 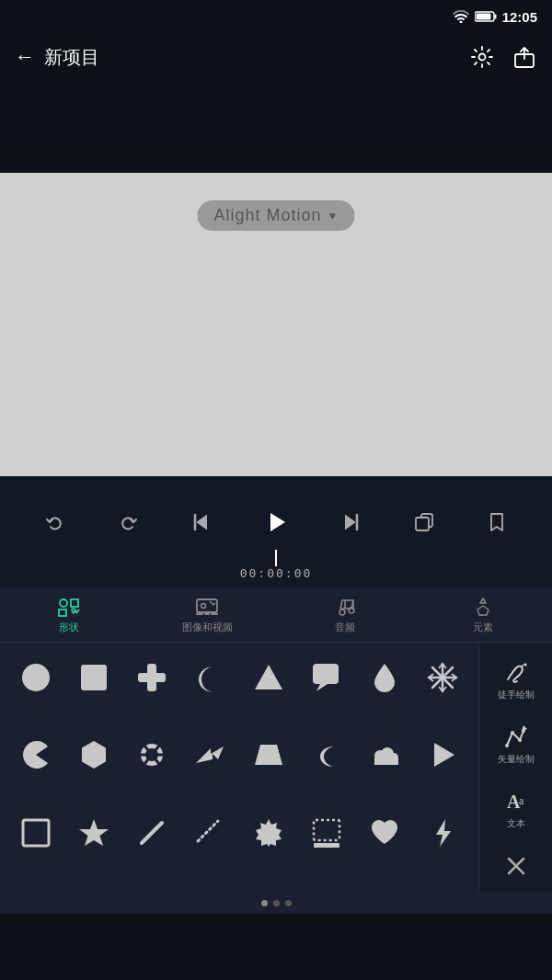 I want to click on gear-icon, so click(x=482, y=57).